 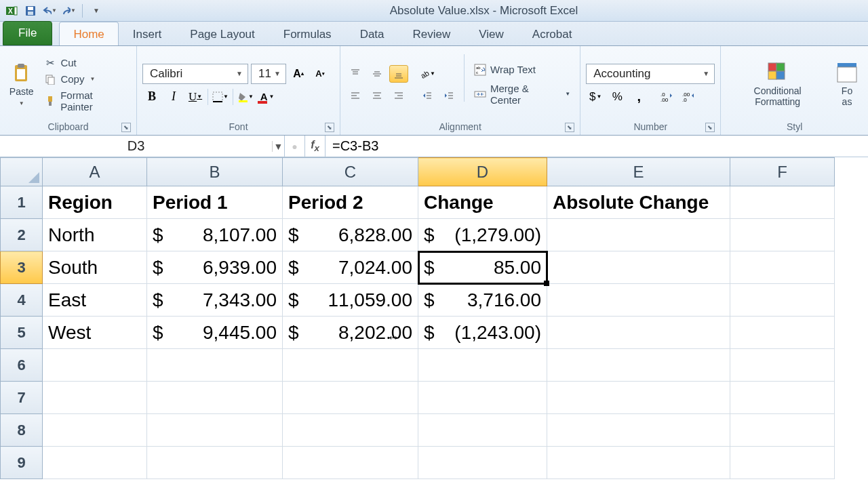 What do you see at coordinates (174, 97) in the screenshot?
I see `italic-button: I` at bounding box center [174, 97].